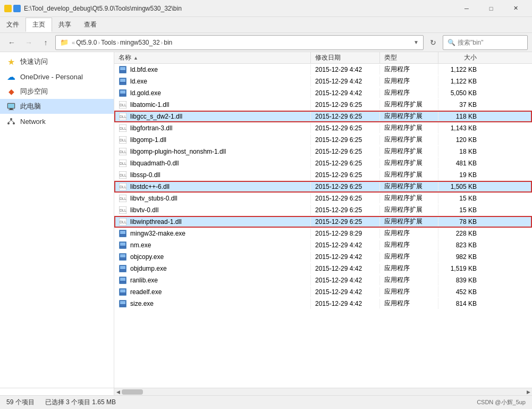 The height and width of the screenshot is (409, 532). I want to click on table-row: ranlib.exe 2015-12-29 4:42 应用程序 839 KB, so click(323, 280).